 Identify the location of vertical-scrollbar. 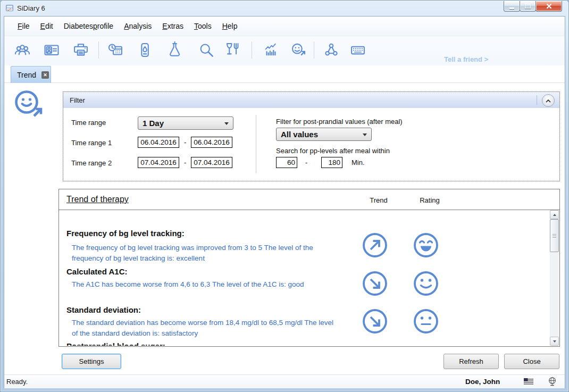
(554, 278).